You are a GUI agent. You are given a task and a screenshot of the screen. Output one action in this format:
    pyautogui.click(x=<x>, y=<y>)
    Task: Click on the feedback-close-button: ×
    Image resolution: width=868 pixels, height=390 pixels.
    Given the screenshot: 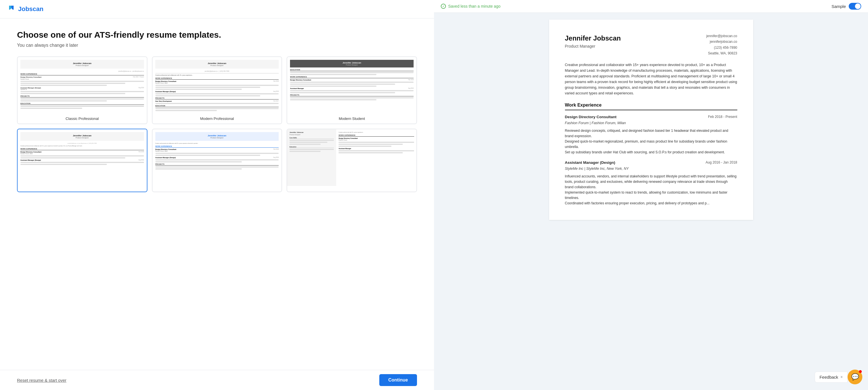 What is the action you would take?
    pyautogui.click(x=842, y=377)
    